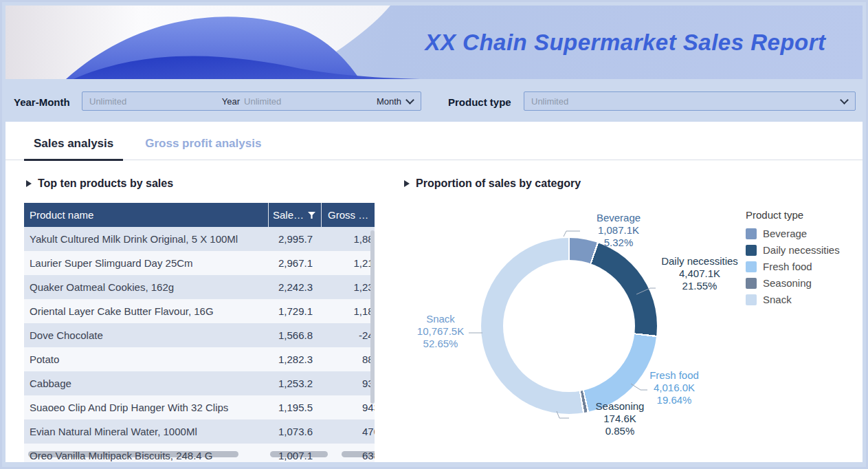 The image size is (868, 469). I want to click on table-cell: Quaker Oatmeal Cookies, 162g, so click(146, 287).